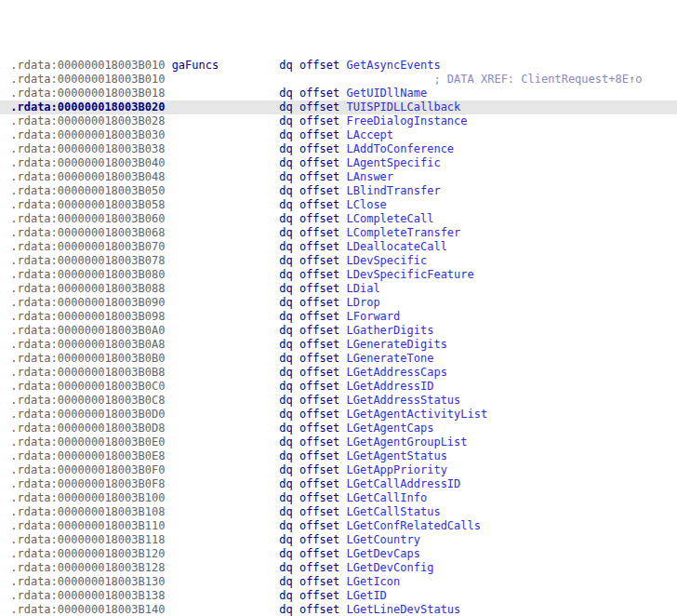 This screenshot has height=616, width=677. What do you see at coordinates (383, 540) in the screenshot?
I see `row-symbol: LGetCountry` at bounding box center [383, 540].